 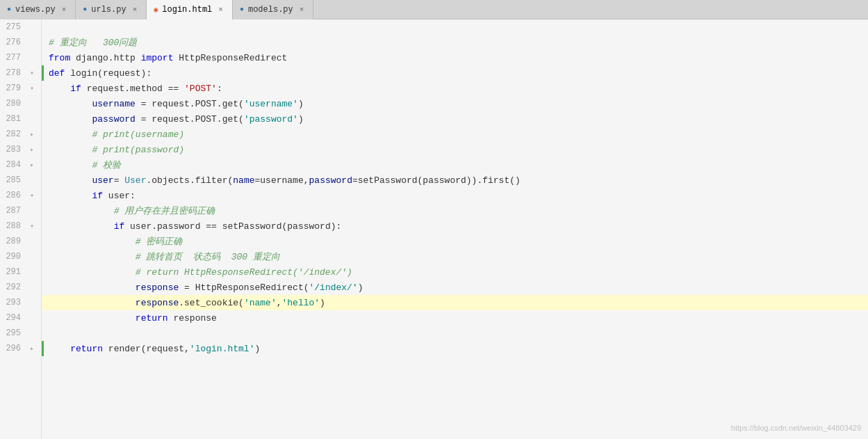 I want to click on gutter-row-293: 293, so click(x=21, y=303).